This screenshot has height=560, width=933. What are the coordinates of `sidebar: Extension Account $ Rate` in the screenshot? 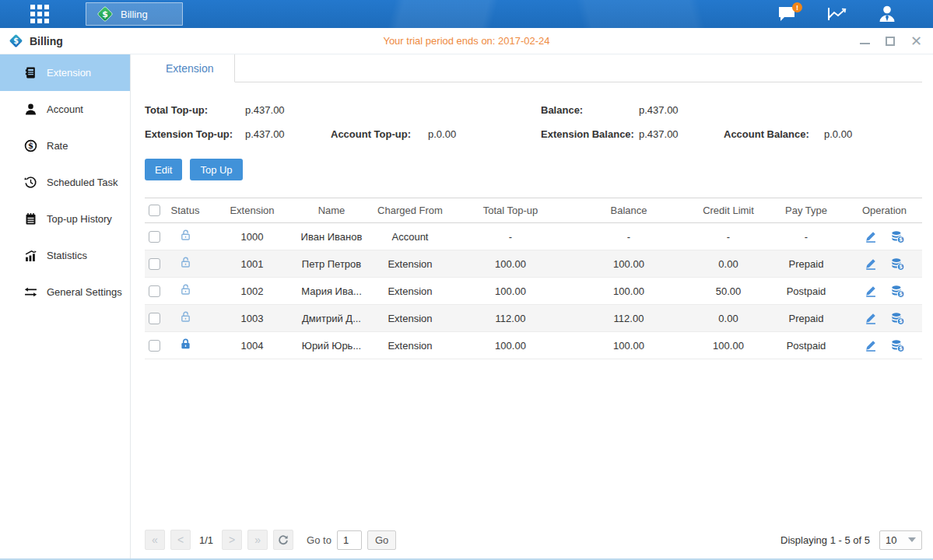 It's located at (65, 306).